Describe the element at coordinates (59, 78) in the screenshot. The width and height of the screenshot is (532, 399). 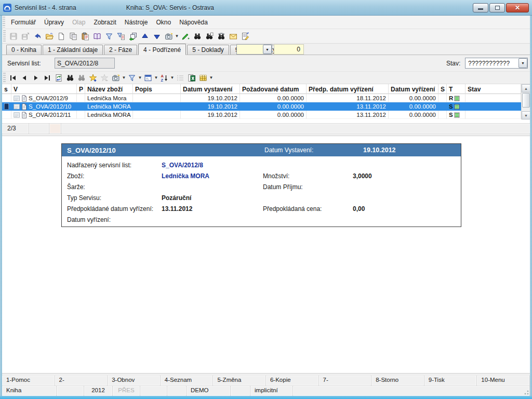
I see `refresh-button` at that location.